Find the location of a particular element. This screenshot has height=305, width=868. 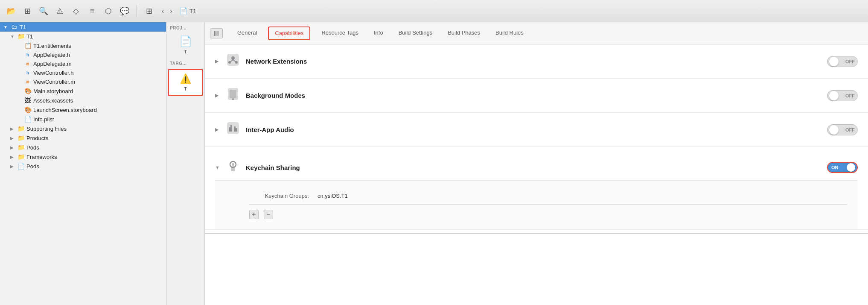

sidebar-item-label: LaunchScreen.storyboard is located at coordinates (65, 110).